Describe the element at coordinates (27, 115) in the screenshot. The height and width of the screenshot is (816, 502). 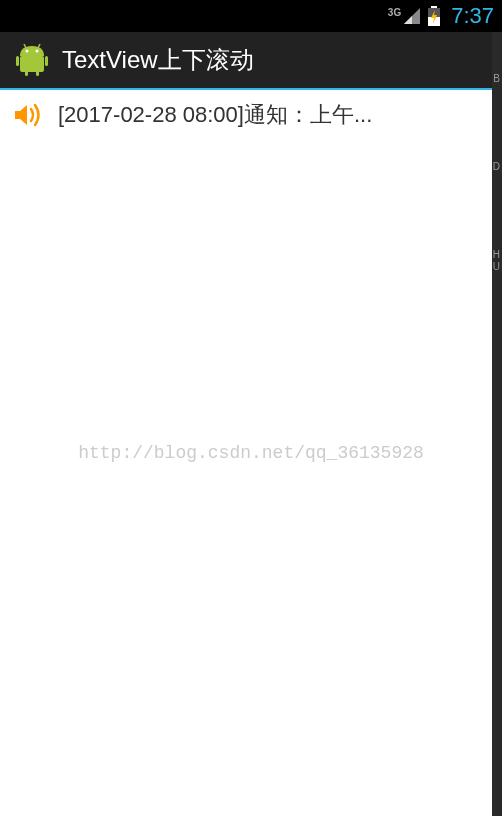
I see `speaker-icon` at that location.